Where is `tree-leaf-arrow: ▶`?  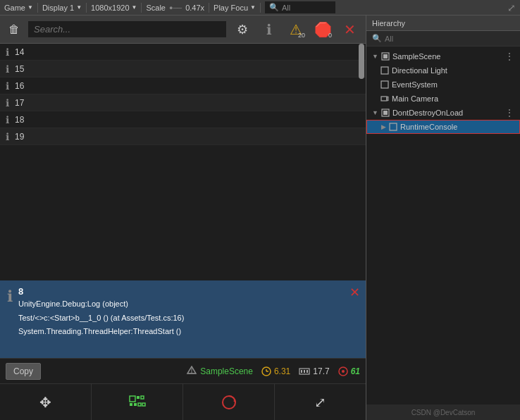 tree-leaf-arrow: ▶ is located at coordinates (383, 127).